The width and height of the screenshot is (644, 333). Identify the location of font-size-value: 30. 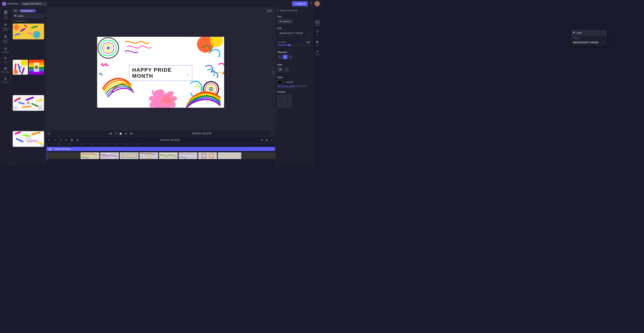
(308, 42).